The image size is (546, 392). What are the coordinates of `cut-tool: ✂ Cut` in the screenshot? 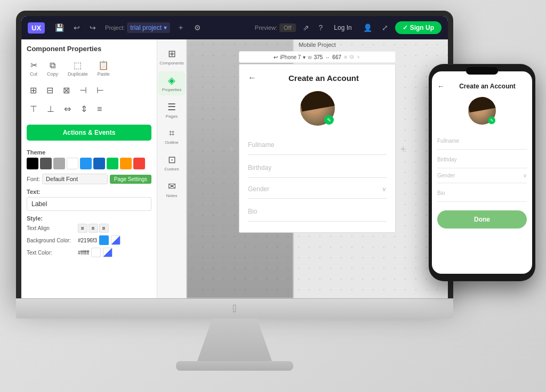 It's located at (34, 68).